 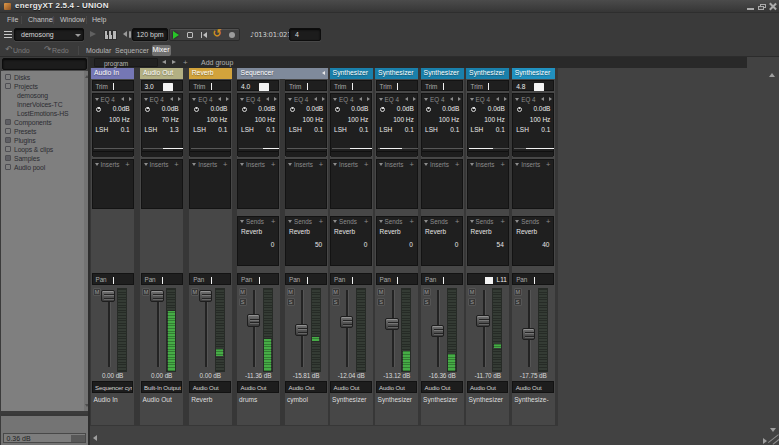 What do you see at coordinates (762, 8) in the screenshot?
I see `maximize-restore-icon` at bounding box center [762, 8].